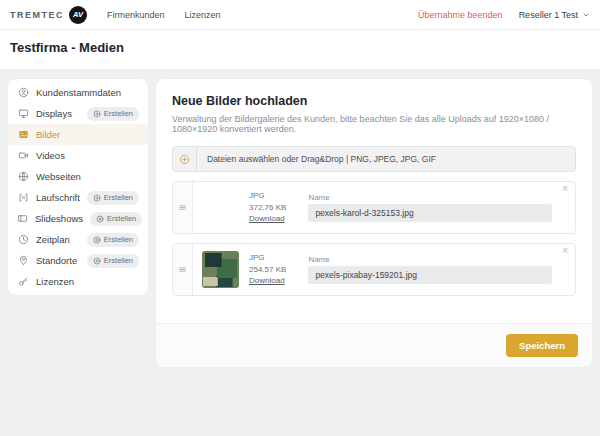 The height and width of the screenshot is (436, 600). Describe the element at coordinates (23, 261) in the screenshot. I see `map-pin-icon` at that location.